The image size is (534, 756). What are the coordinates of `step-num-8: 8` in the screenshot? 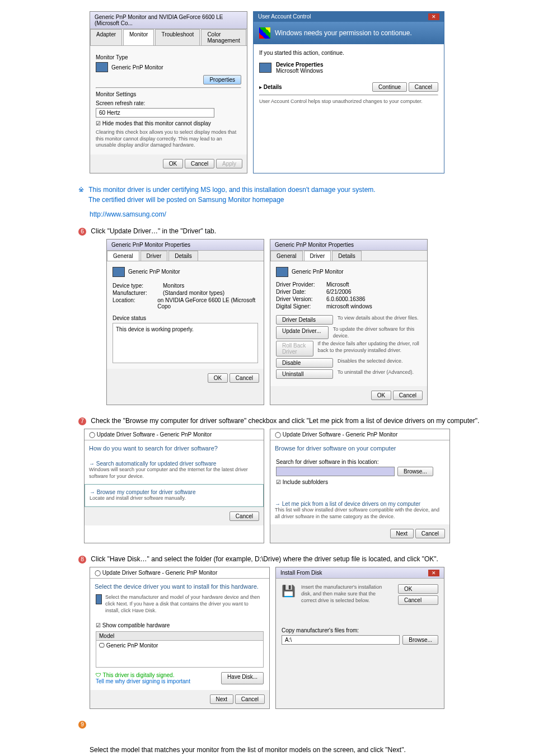 It's located at (82, 560).